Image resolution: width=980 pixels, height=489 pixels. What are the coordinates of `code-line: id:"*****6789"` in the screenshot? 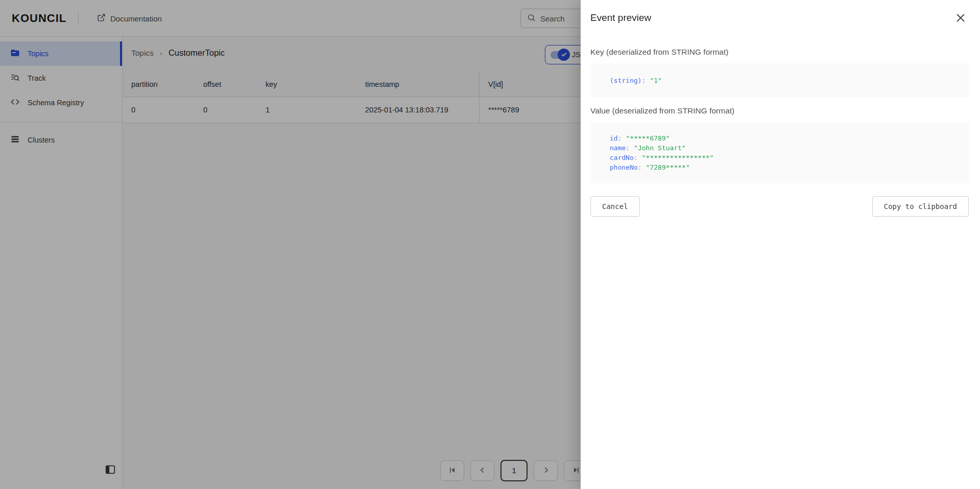 It's located at (785, 138).